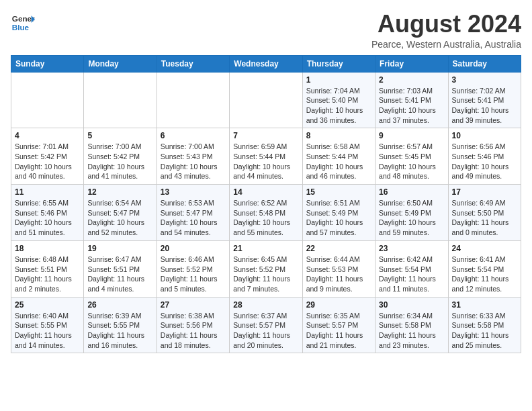 The image size is (532, 411). Describe the element at coordinates (485, 330) in the screenshot. I see `day-info: Sunrise: 6:33 AMSunset: 5:58 PMDaylight:…` at that location.